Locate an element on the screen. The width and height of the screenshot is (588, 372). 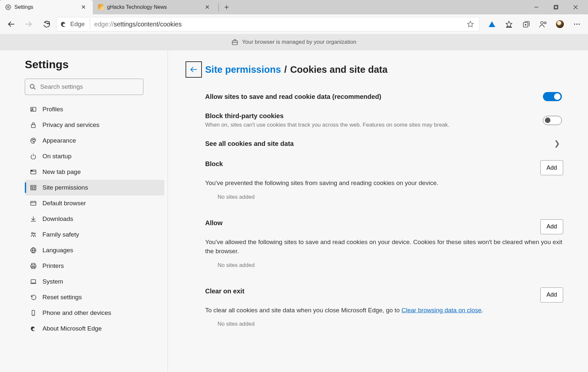
sidebar-item-languages: Languages is located at coordinates (95, 250).